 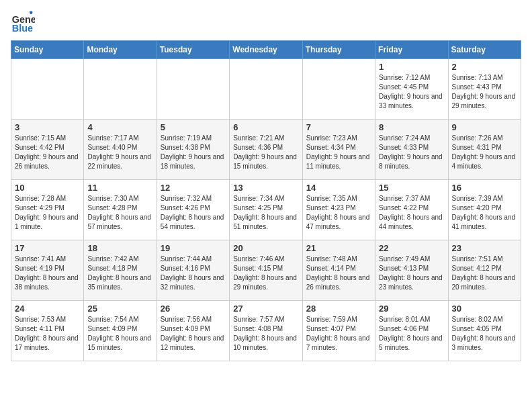 What do you see at coordinates (193, 128) in the screenshot?
I see `day-number: 5` at bounding box center [193, 128].